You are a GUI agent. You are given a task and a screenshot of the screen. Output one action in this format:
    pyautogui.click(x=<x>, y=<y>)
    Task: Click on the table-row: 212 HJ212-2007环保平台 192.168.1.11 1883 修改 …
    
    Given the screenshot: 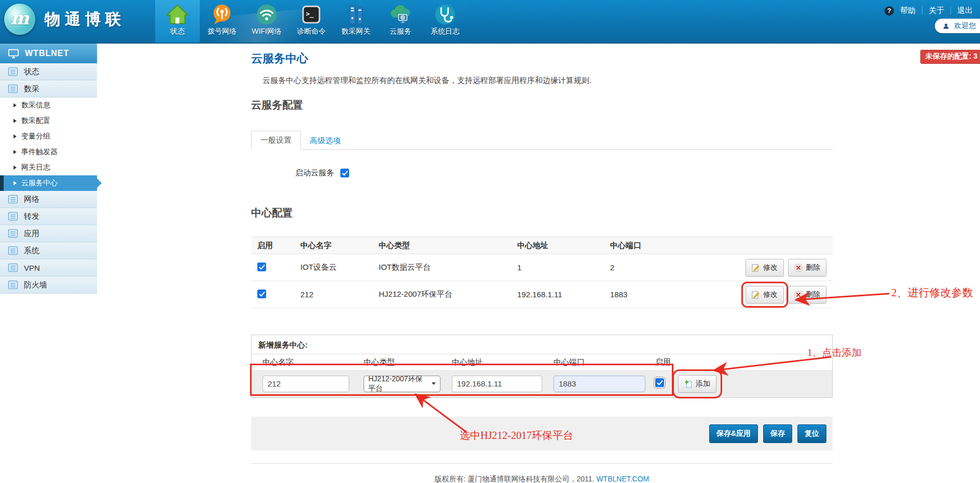 What is the action you would take?
    pyautogui.click(x=542, y=295)
    